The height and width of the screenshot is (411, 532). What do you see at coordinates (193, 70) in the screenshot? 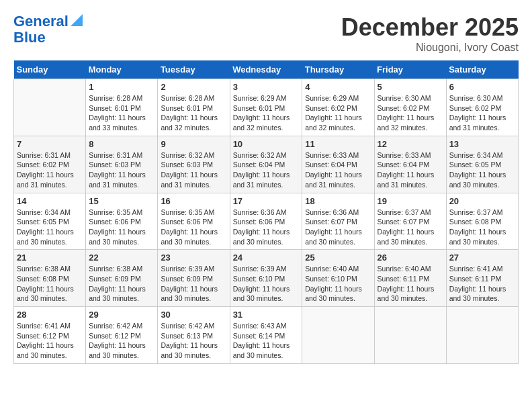
I see `calendar-header-tuesday: Tuesday` at bounding box center [193, 70].